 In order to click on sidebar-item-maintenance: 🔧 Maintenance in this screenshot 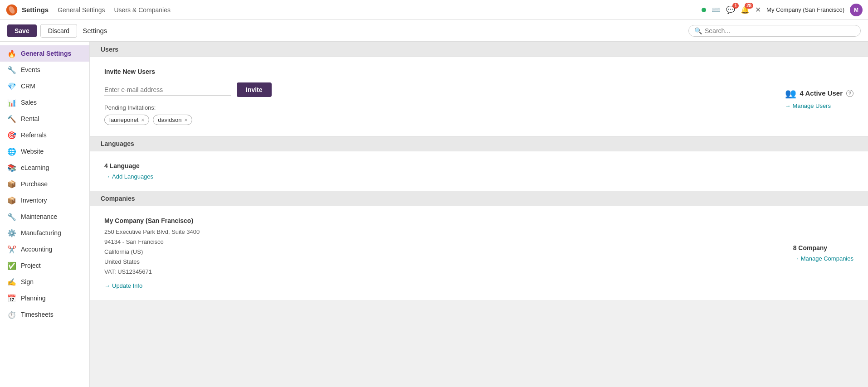, I will do `click(44, 217)`.